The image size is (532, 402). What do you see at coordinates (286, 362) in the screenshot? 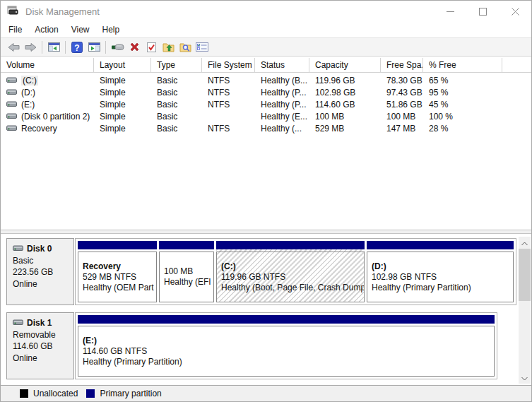
I see `partition-status-line: Healthy (Primary Partition)` at bounding box center [286, 362].